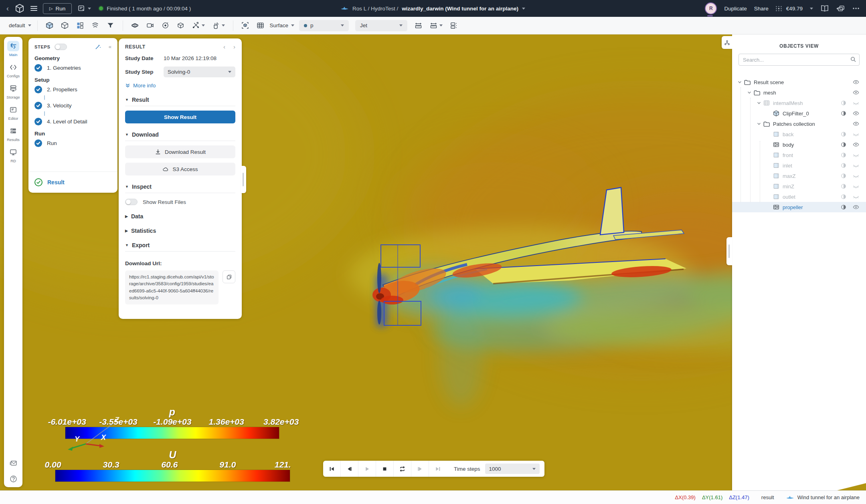  Describe the element at coordinates (13, 49) in the screenshot. I see `sidebar-item-main: Main` at that location.